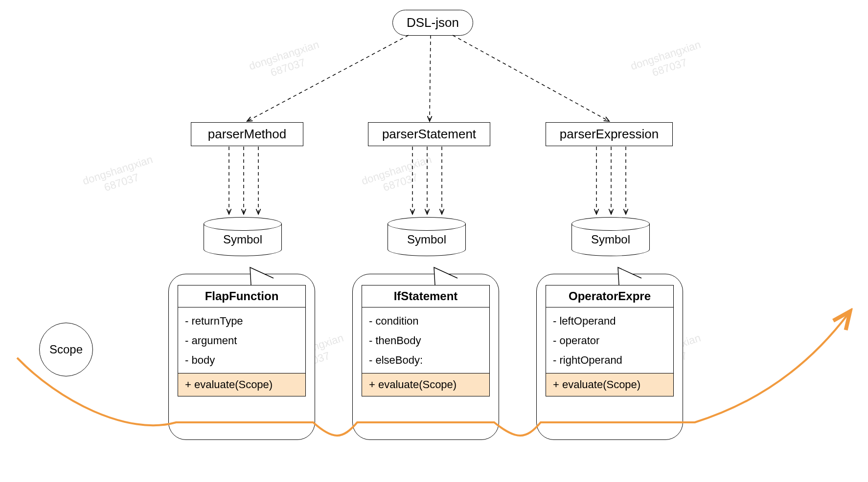 This screenshot has height=482, width=868. What do you see at coordinates (429, 134) in the screenshot?
I see `parser-statement-box: parserStatement` at bounding box center [429, 134].